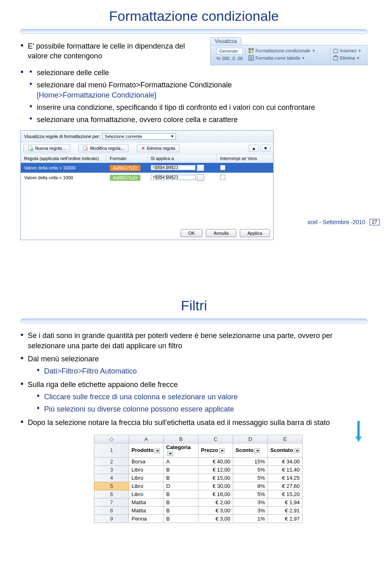 The height and width of the screenshot is (583, 392). I want to click on rule-row-1: Valore della cella > 10000 AaBbCcYyZz =$…, so click(147, 168).